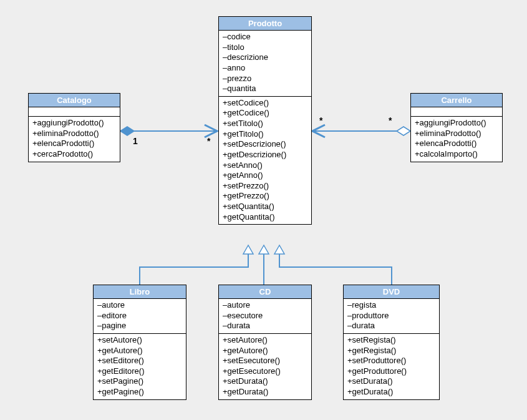 The width and height of the screenshot is (527, 420). I want to click on attr: –regista, so click(392, 306).